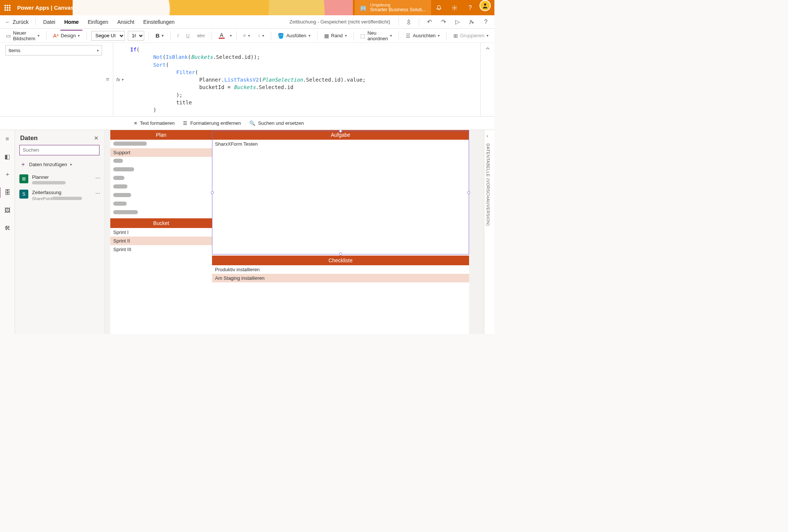 This screenshot has width=788, height=532. I want to click on list-item: Sprint I, so click(161, 232).